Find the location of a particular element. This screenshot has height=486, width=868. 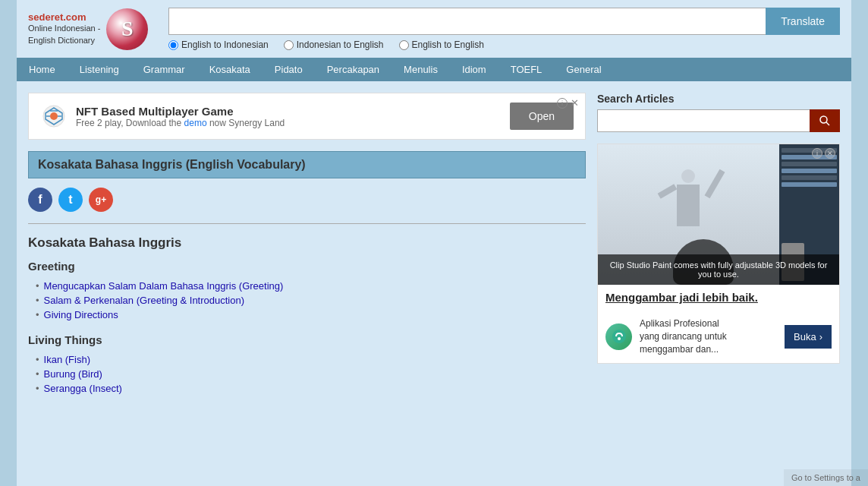

list-item: Giving Directions is located at coordinates (311, 314).